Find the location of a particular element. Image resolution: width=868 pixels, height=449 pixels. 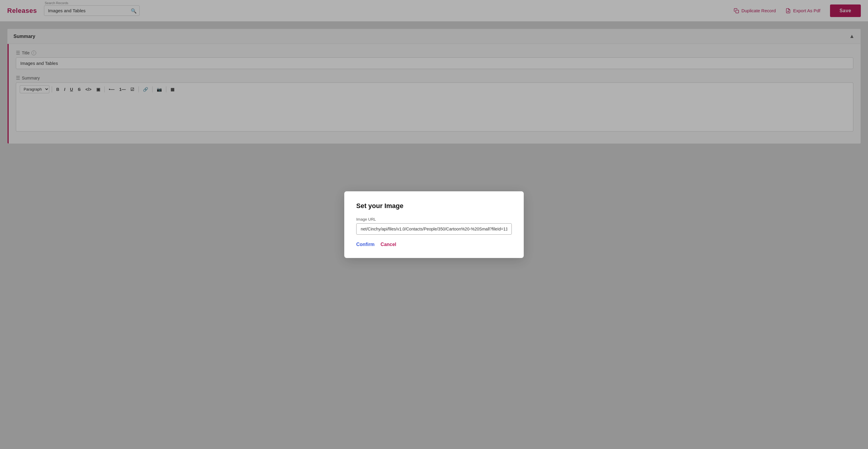

set-image-modal: Set your Image Image URL Confirm Cancel is located at coordinates (434, 225).